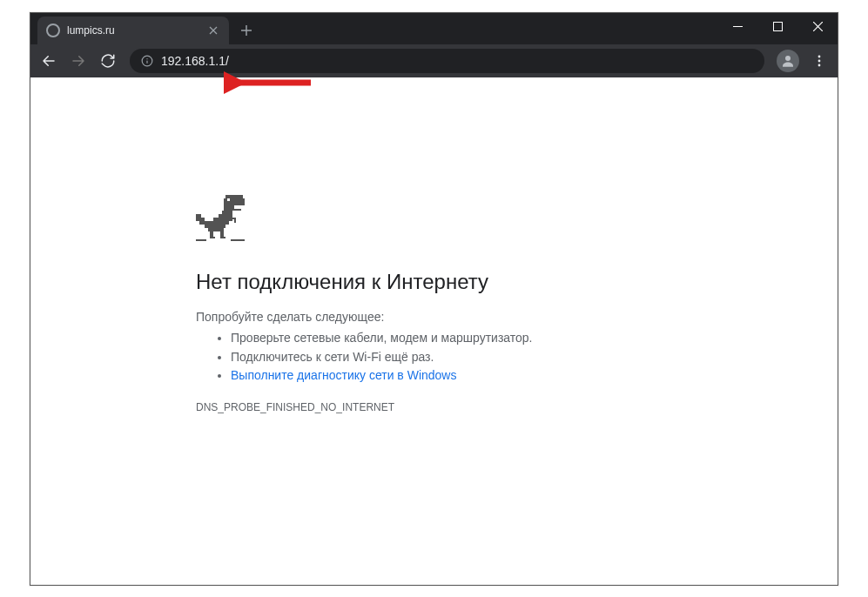  What do you see at coordinates (133, 30) in the screenshot?
I see `tab-title: lumpics.ru` at bounding box center [133, 30].